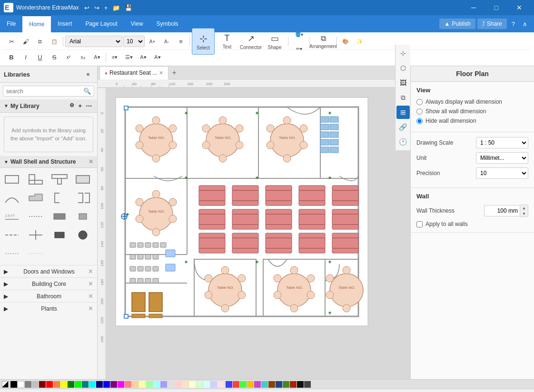  What do you see at coordinates (49, 162) in the screenshot?
I see `wall-shell-header: ▼ Wall Shell and Structure ✕` at bounding box center [49, 162].